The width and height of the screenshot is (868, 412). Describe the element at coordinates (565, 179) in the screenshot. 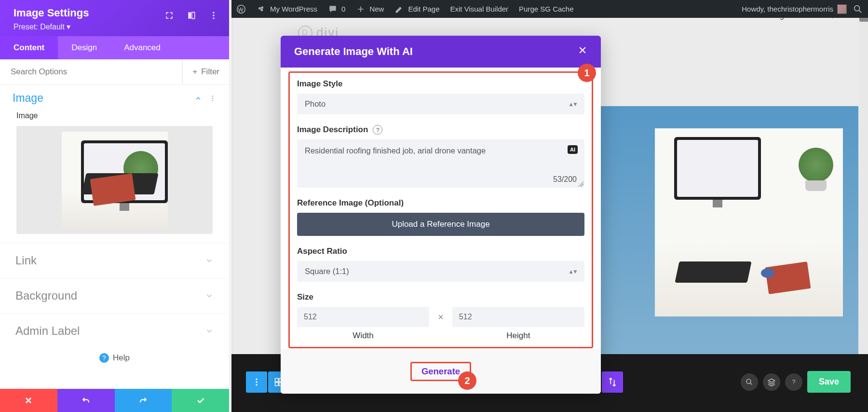

I see `char-count: 53/200` at that location.